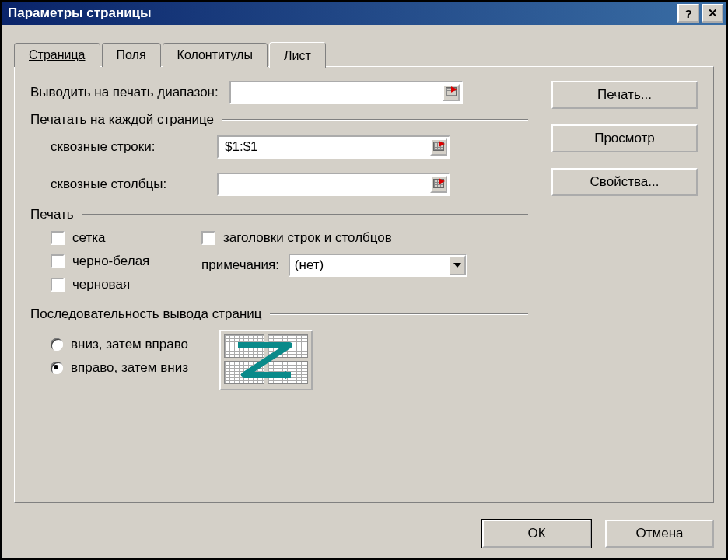  I want to click on close-button: ✕, so click(712, 13).